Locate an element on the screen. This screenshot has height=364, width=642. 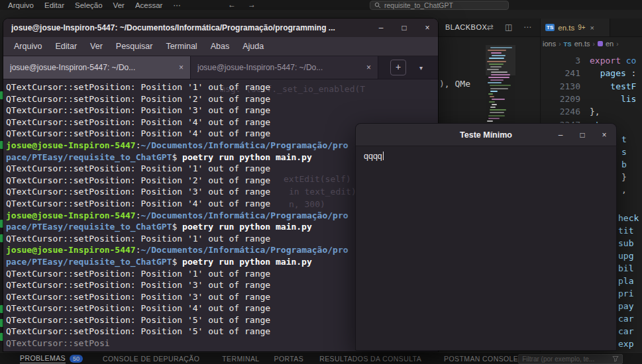
menu-pesquisar: Pesquisar is located at coordinates (134, 46).